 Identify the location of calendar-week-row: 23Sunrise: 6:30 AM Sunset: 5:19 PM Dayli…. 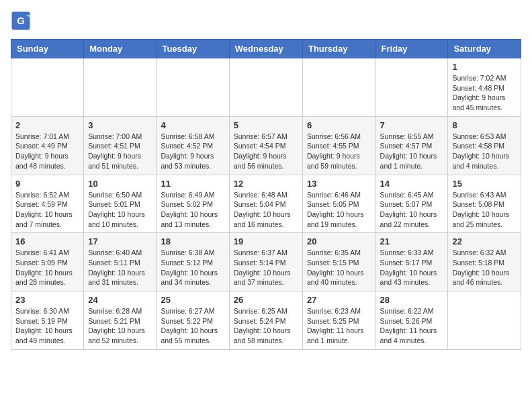
(266, 321).